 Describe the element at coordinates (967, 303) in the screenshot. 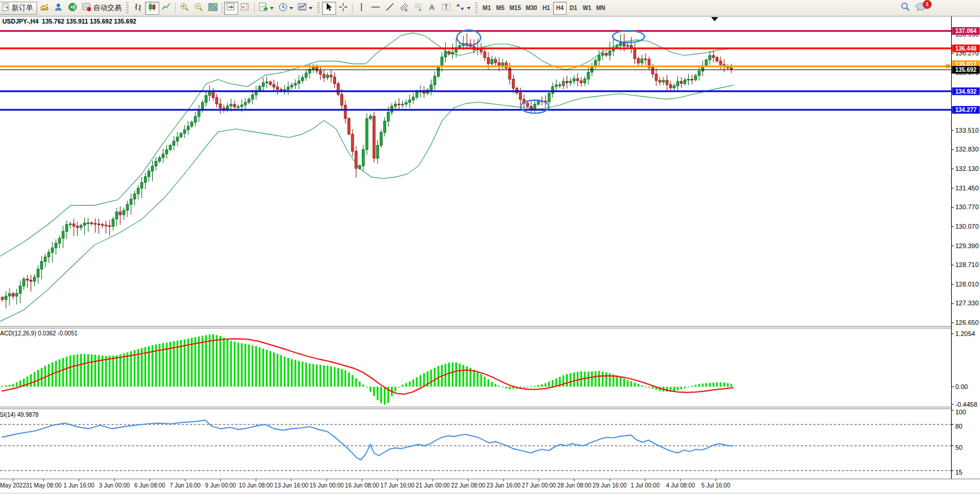

I see `price-tick-label: 127.330` at that location.